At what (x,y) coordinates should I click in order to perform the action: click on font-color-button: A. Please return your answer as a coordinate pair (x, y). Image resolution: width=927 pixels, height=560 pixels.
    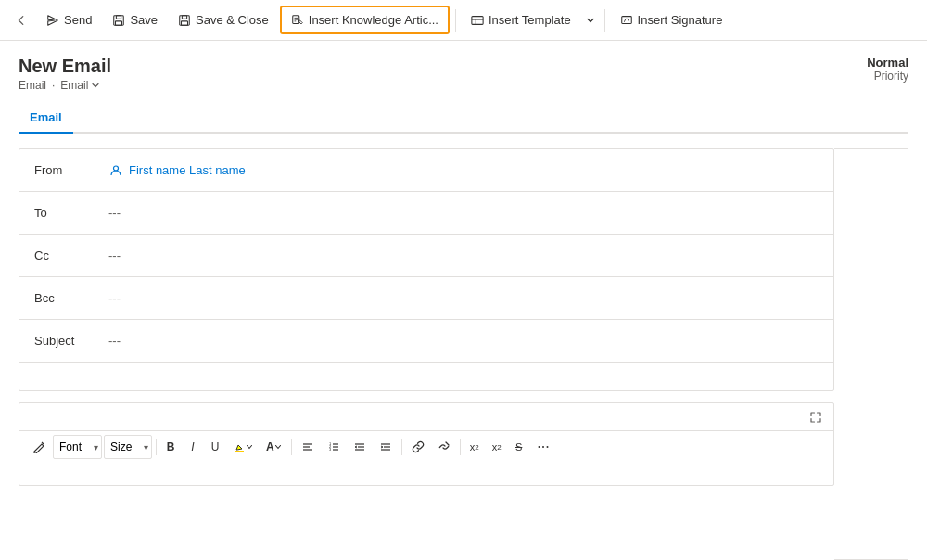
    Looking at the image, I should click on (274, 447).